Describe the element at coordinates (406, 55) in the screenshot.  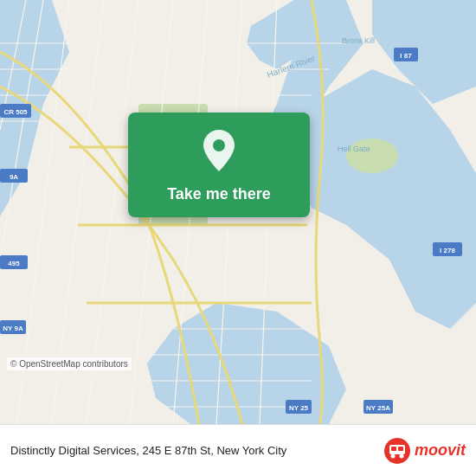
I see `svg-text: I 87` at that location.